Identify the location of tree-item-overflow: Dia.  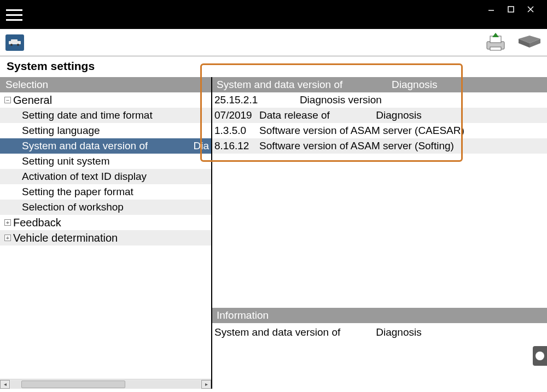
(201, 146).